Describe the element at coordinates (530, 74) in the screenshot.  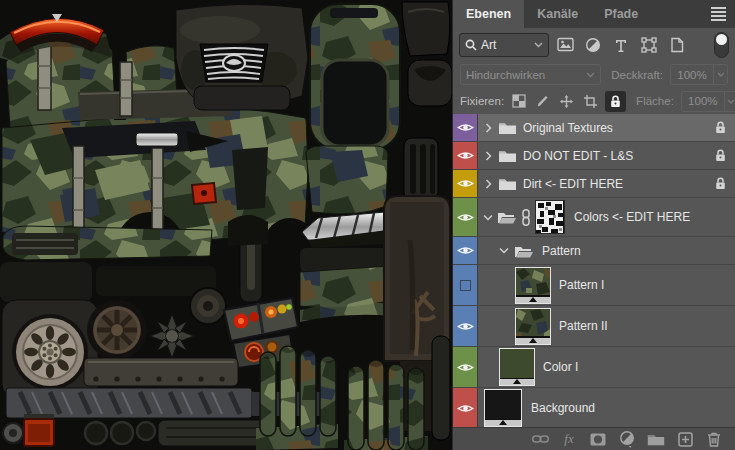
I see `blend-mode-dropdown: Hindurchwirken` at that location.